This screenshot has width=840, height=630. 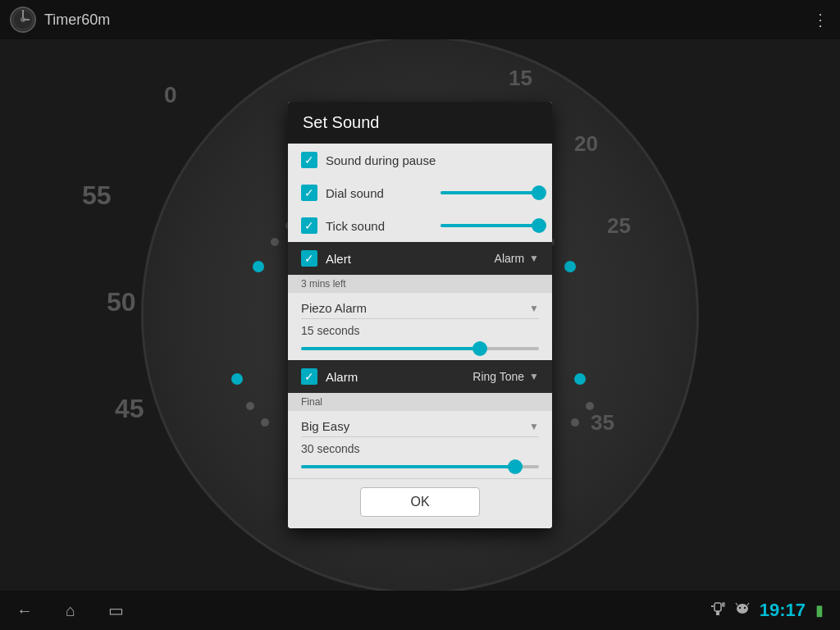 What do you see at coordinates (323, 284) in the screenshot?
I see `alert-sub-label-text: 3 mins left` at bounding box center [323, 284].